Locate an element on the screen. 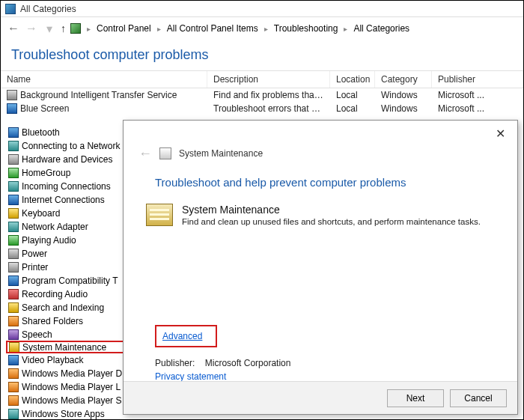 This screenshot has height=420, width=524. list-item: HomeGroup is located at coordinates (72, 172).